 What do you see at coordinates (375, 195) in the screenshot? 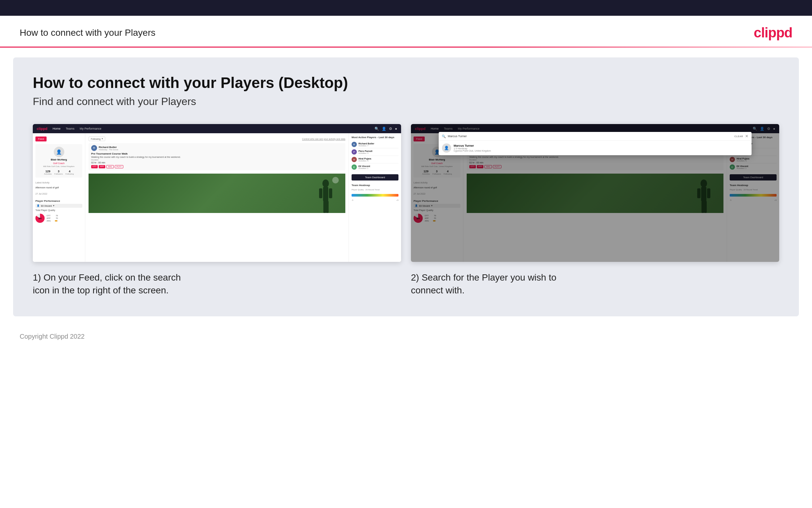
I see `heatmap-bar` at bounding box center [375, 195].